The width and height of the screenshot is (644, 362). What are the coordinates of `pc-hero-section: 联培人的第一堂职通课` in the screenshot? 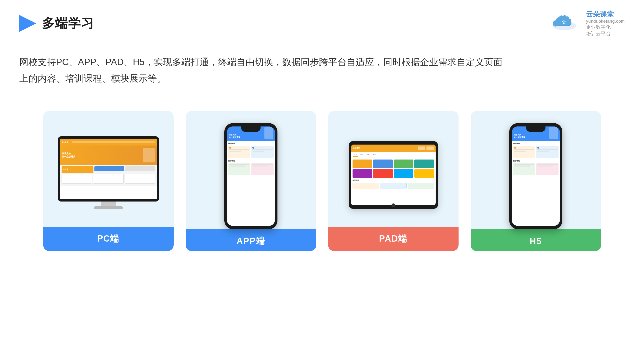 It's located at (108, 155).